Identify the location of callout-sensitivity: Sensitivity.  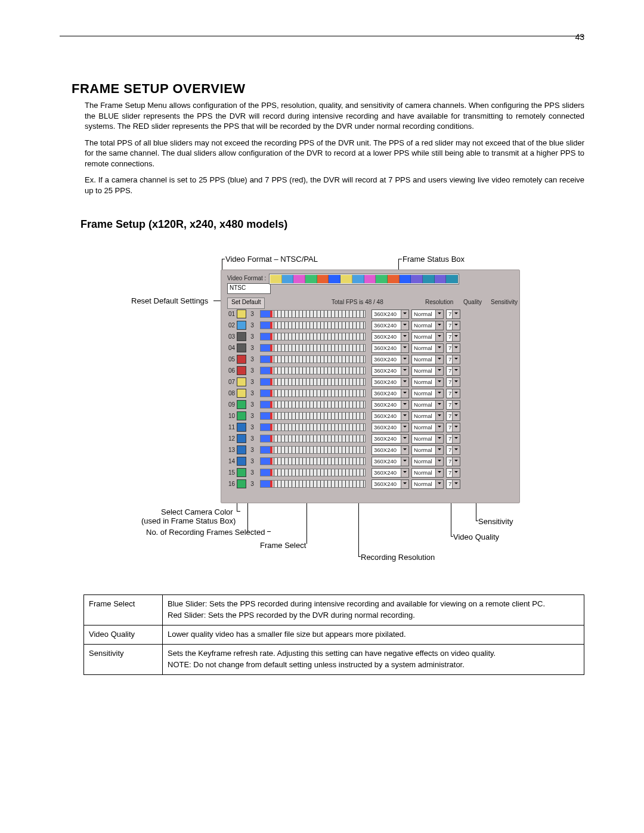
(496, 521).